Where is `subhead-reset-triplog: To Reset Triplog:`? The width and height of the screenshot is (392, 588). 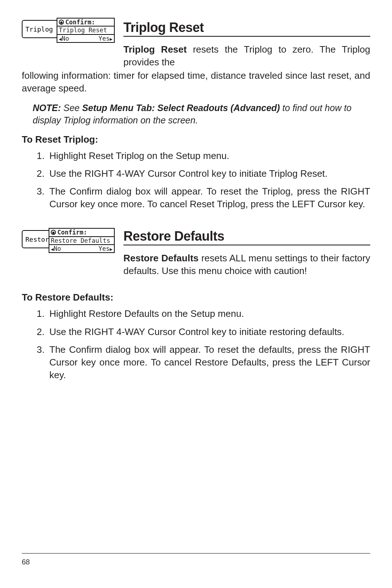
subhead-reset-triplog: To Reset Triplog: is located at coordinates (196, 139).